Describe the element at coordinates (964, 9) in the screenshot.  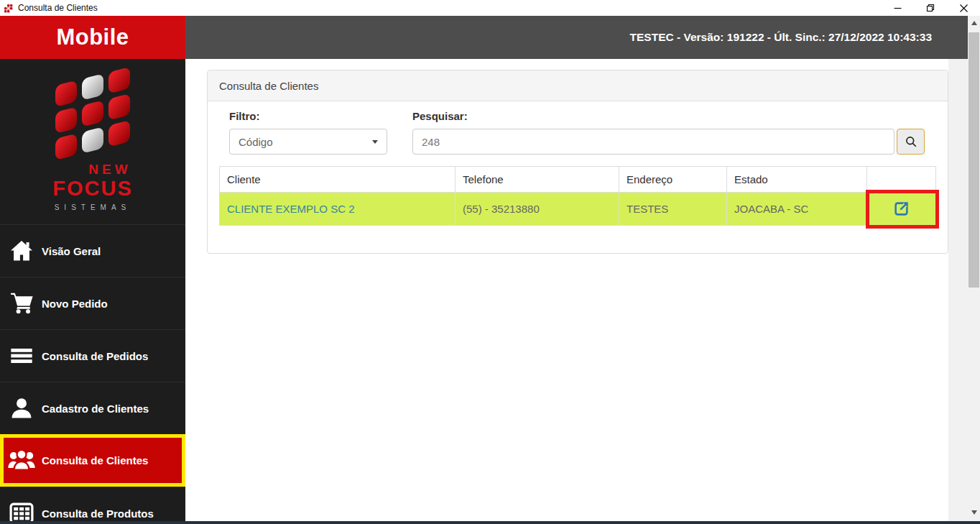
I see `close-icon` at that location.